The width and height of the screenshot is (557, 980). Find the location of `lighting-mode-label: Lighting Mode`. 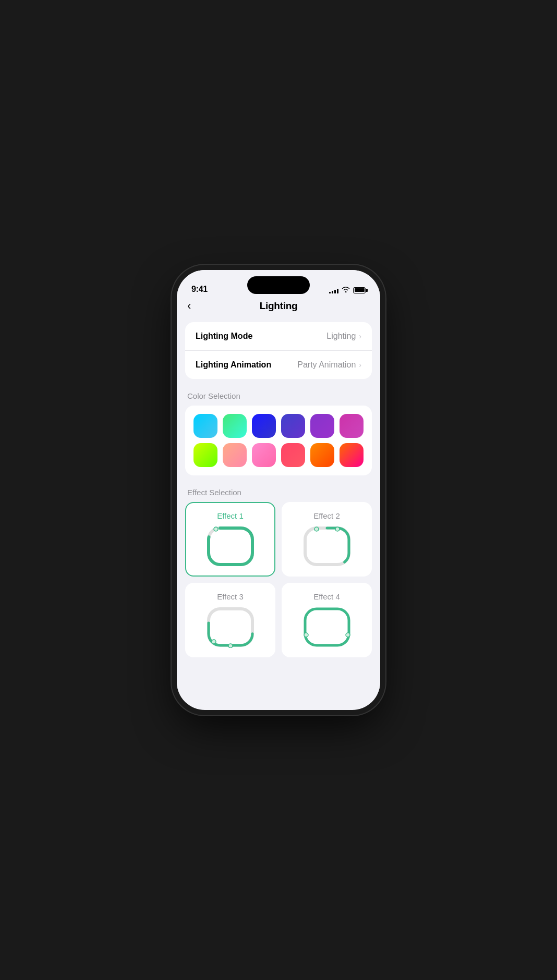

lighting-mode-label: Lighting Mode is located at coordinates (224, 336).